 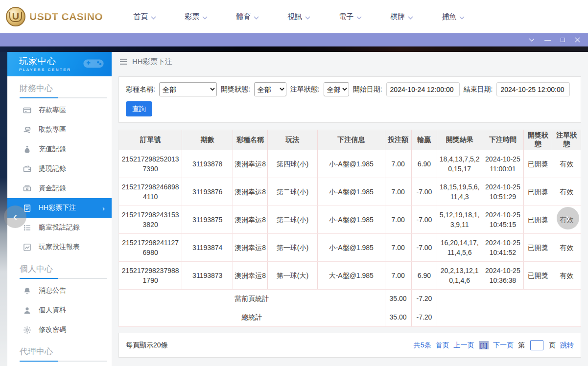 I want to click on sidebar-item-個人資料: 個人資料, so click(x=60, y=310).